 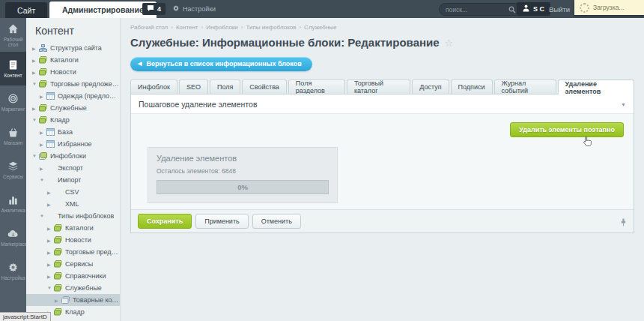 What do you see at coordinates (13, 272) in the screenshot?
I see `sidebar-item-settings: Настройка` at bounding box center [13, 272].